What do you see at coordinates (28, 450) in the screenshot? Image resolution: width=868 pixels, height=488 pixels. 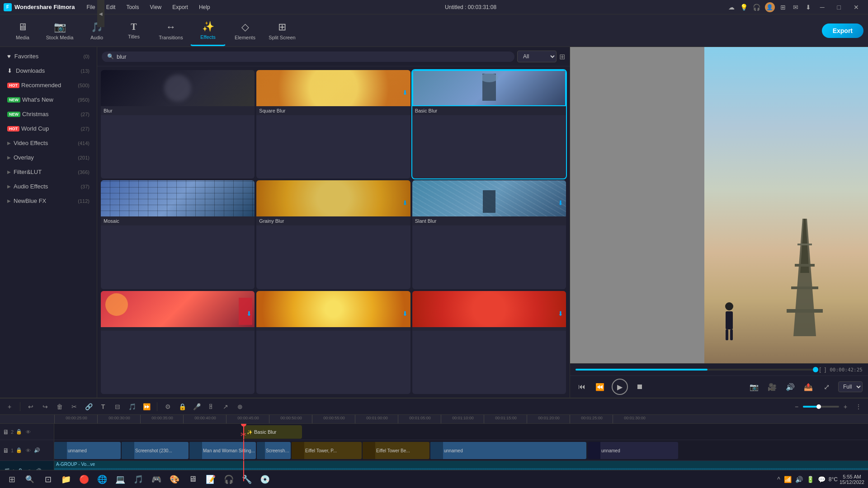 I see `eye-icon-v: 👁` at bounding box center [28, 450].